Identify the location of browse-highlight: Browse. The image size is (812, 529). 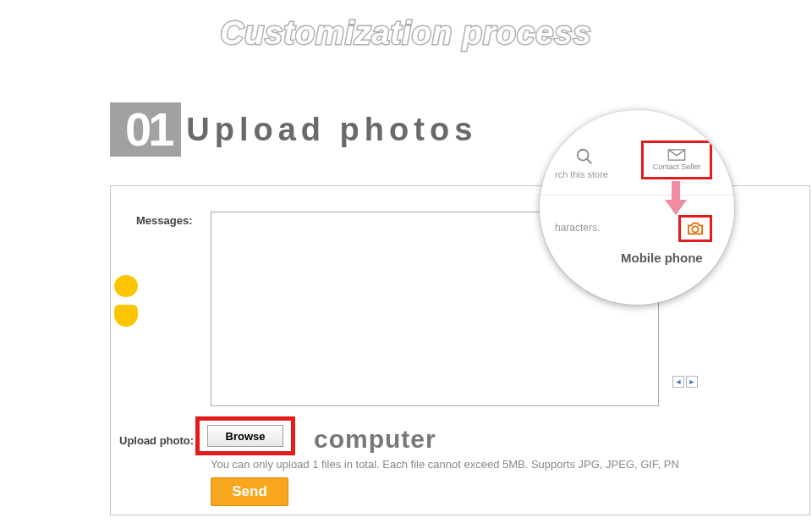
(245, 436).